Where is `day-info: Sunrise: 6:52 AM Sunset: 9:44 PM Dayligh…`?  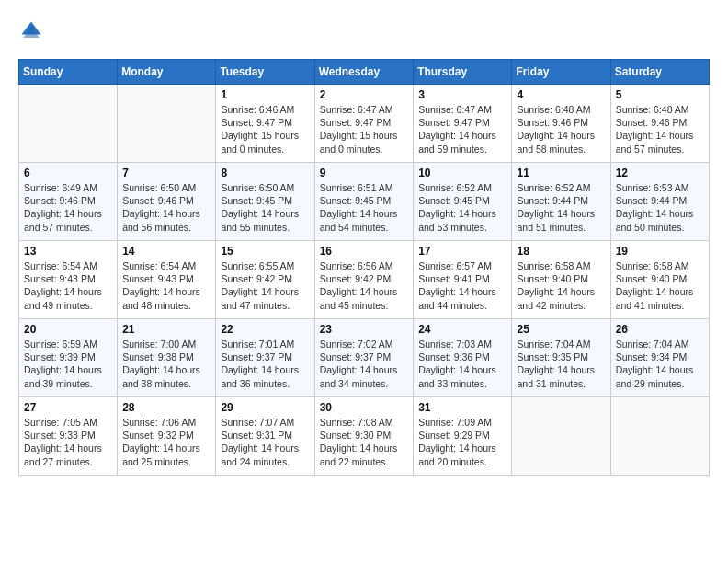 day-info: Sunrise: 6:52 AM Sunset: 9:44 PM Dayligh… is located at coordinates (561, 208).